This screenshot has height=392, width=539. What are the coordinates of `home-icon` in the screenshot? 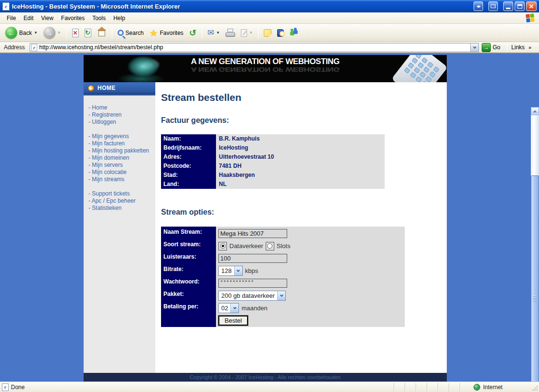 It's located at (102, 34).